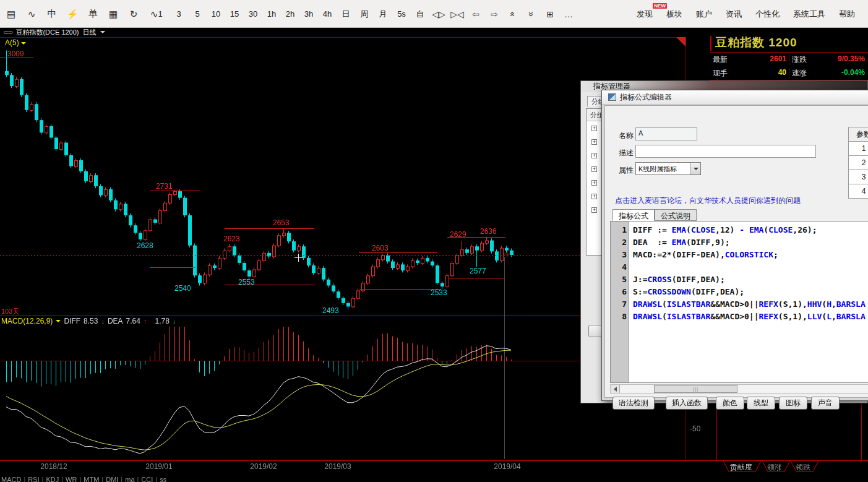  What do you see at coordinates (11, 479) in the screenshot?
I see `indicator-tab-MACD: MACD` at bounding box center [11, 479].